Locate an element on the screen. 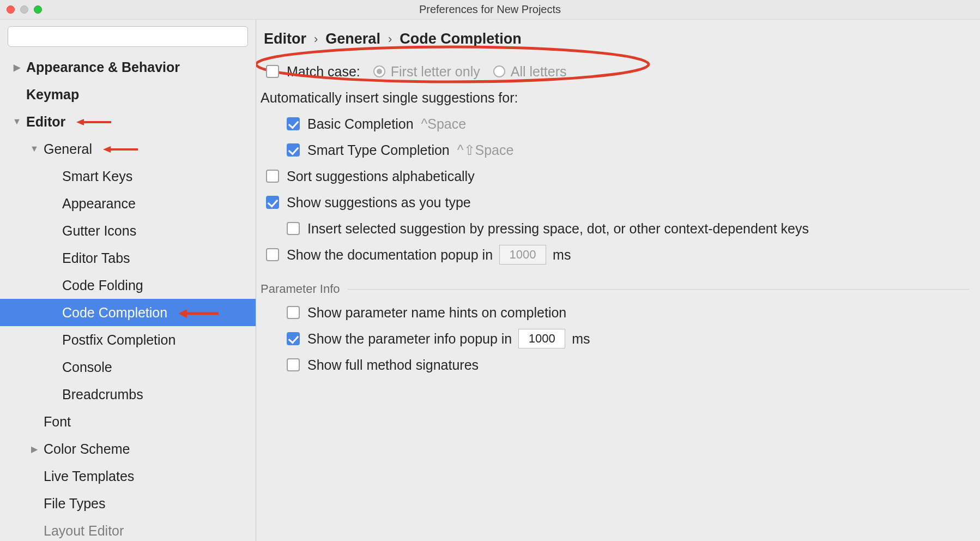 The image size is (980, 541). window-titlebar: Preferences for New Projects is located at coordinates (490, 10).